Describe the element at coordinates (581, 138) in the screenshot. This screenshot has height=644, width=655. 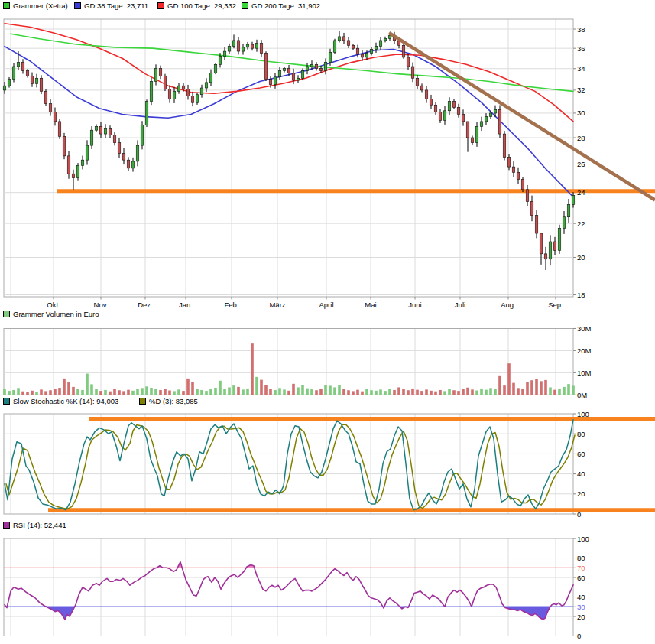
I see `svg-text: 28` at that location.